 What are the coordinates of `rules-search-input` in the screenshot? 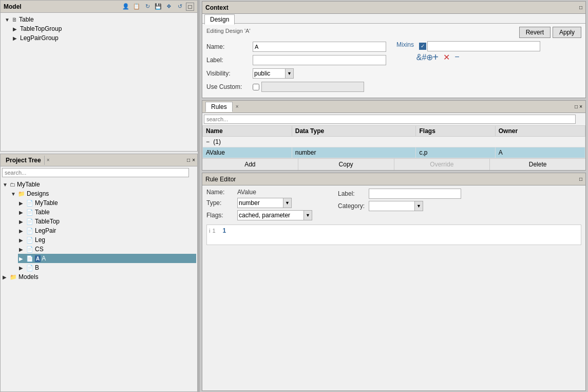 It's located at (390, 119).